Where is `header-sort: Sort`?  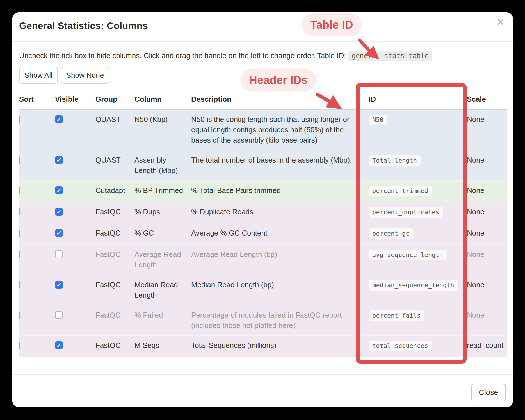
header-sort: Sort is located at coordinates (37, 101).